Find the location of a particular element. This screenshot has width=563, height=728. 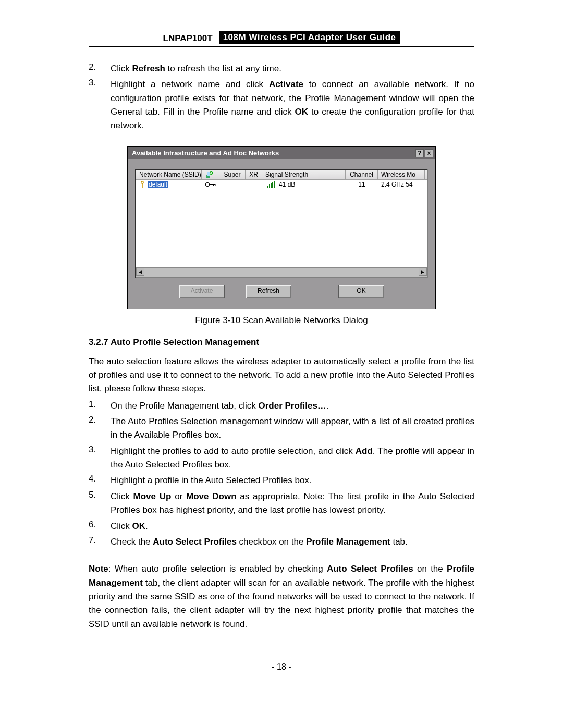

dialog-body: Network Name (SSID) Super XR Signal Stre… is located at coordinates (282, 234).